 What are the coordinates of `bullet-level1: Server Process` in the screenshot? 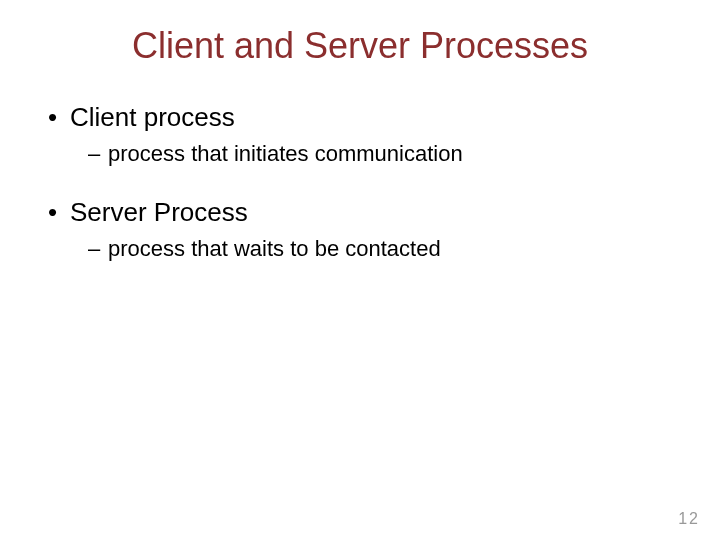 It's located at (360, 212).